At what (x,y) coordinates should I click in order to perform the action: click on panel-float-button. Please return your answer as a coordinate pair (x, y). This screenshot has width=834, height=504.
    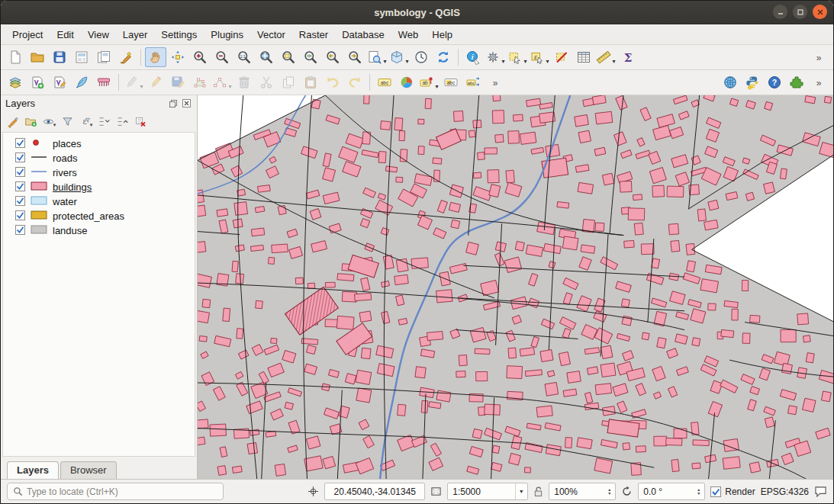
    Looking at the image, I should click on (172, 104).